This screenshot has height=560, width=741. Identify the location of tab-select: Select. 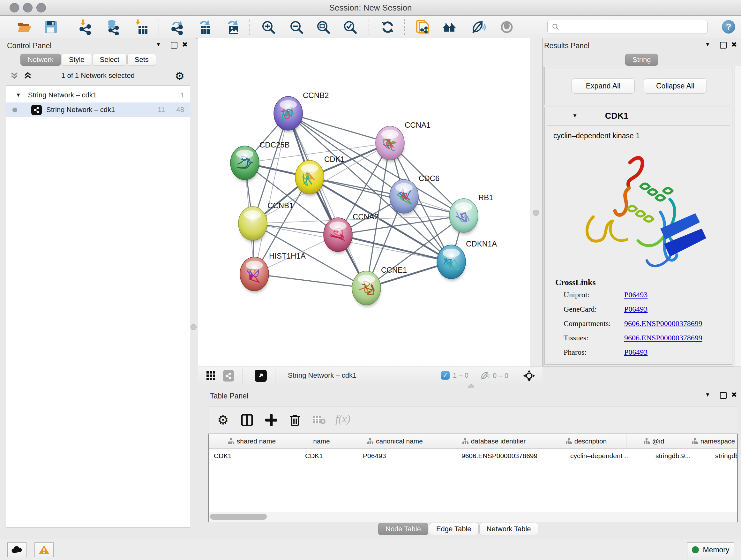
(110, 60).